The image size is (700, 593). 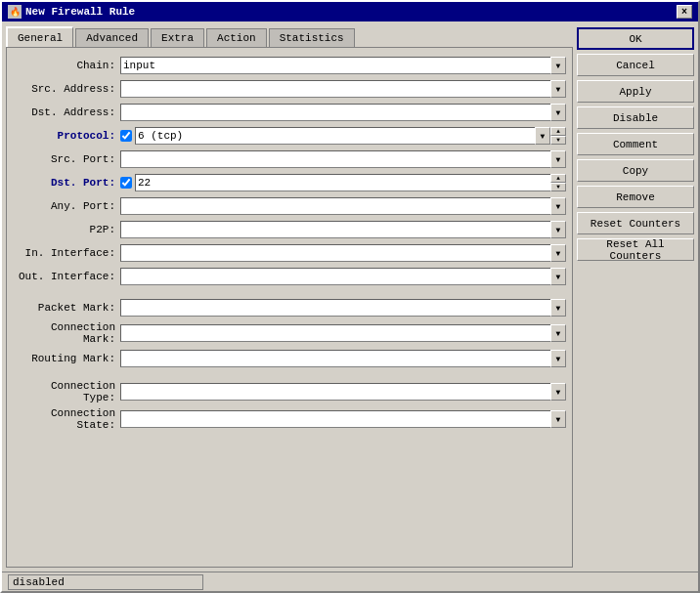 I want to click on connection-state-dropdown-btn: ▼, so click(x=558, y=419).